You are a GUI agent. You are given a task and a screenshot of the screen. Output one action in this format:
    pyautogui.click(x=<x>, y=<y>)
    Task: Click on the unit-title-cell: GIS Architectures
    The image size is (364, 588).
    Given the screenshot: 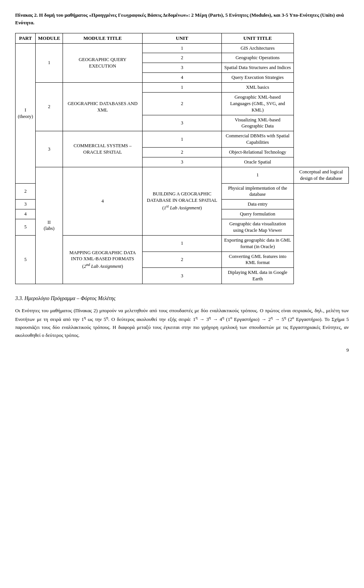 What is the action you would take?
    pyautogui.click(x=257, y=48)
    